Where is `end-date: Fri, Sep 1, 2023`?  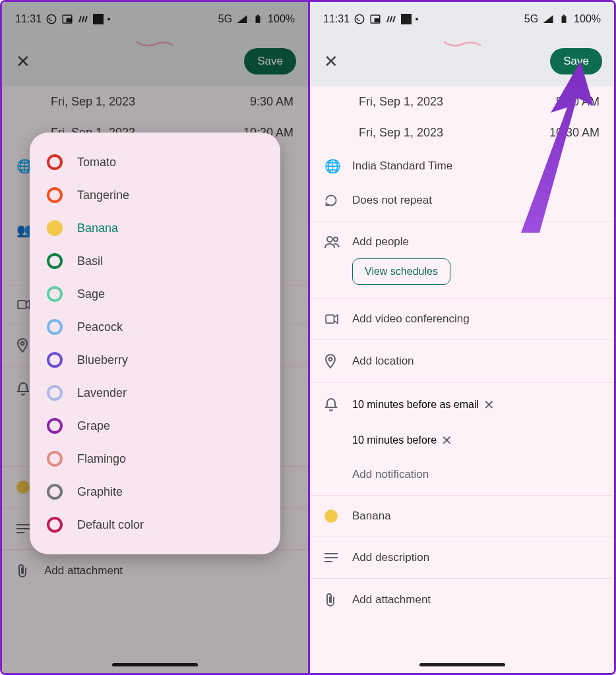 end-date: Fri, Sep 1, 2023 is located at coordinates (401, 133).